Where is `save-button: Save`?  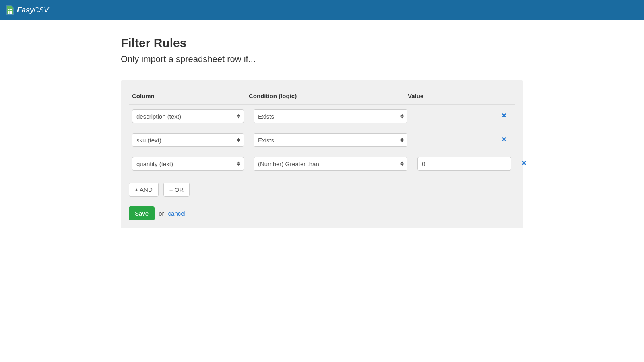 save-button: Save is located at coordinates (142, 213).